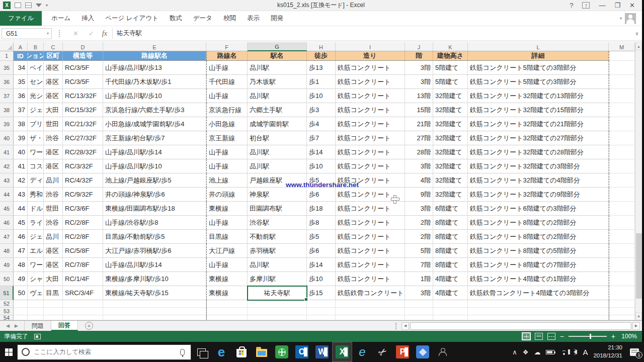 The height and width of the screenshot is (362, 644). What do you see at coordinates (277, 318) in the screenshot?
I see `cell-G54` at bounding box center [277, 318].